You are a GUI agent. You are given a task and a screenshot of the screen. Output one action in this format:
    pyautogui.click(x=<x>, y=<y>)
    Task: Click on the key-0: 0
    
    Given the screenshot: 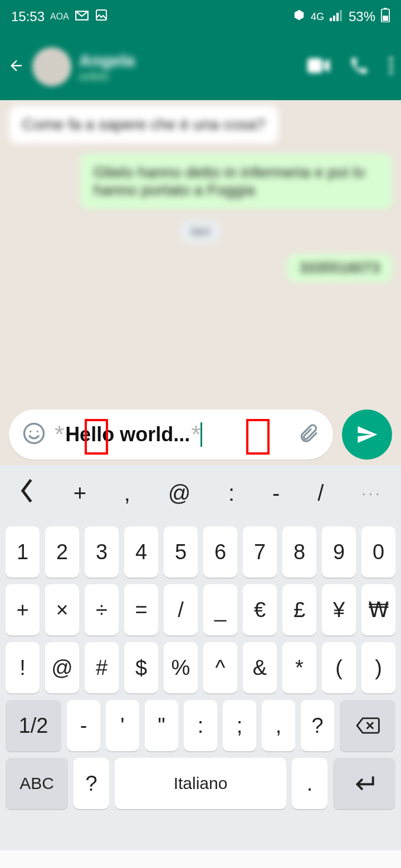 What is the action you would take?
    pyautogui.click(x=379, y=552)
    